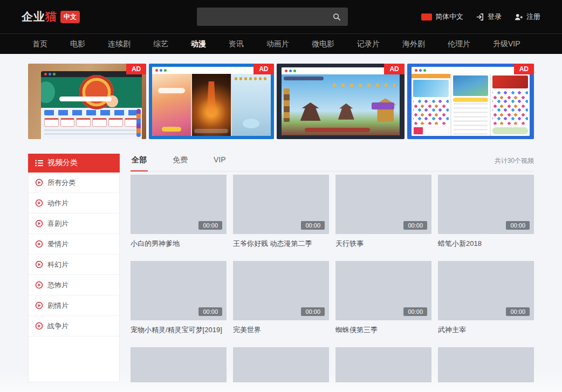 The height and width of the screenshot is (392, 562). What do you see at coordinates (85, 99) in the screenshot?
I see `mock-search-pill` at bounding box center [85, 99].